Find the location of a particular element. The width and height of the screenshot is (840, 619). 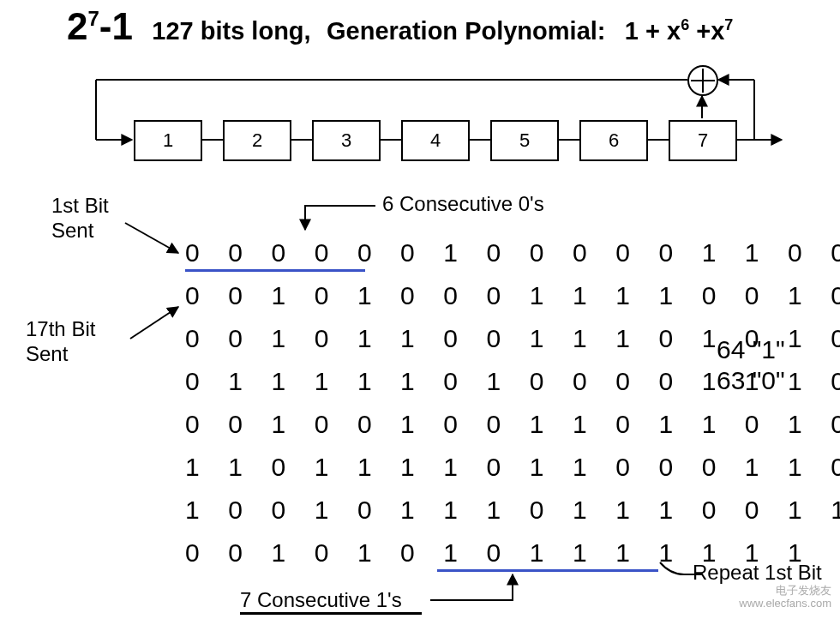

register-7: 7 is located at coordinates (703, 141).